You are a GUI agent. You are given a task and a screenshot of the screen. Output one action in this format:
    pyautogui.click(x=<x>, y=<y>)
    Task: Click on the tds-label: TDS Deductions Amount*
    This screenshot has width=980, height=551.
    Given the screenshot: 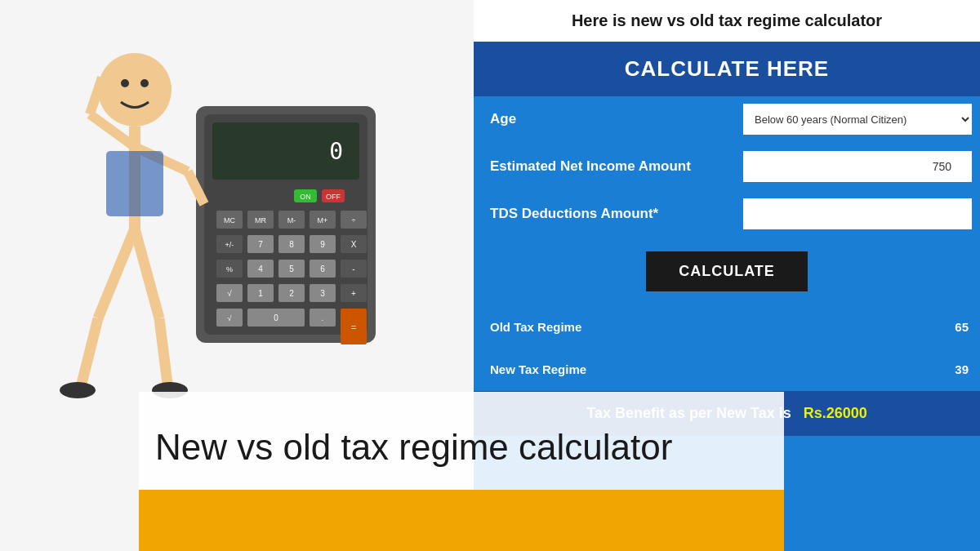 What is the action you would take?
    pyautogui.click(x=604, y=214)
    